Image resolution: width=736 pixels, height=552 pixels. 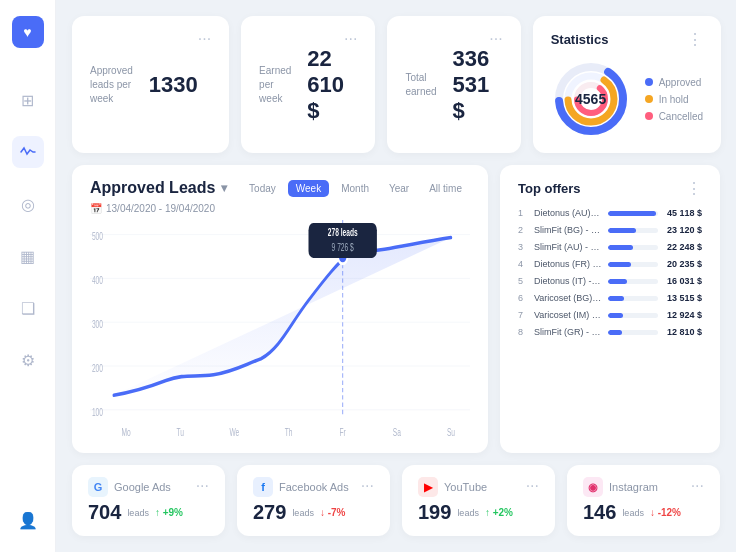 I want to click on source-value-google: 704, so click(x=104, y=512).